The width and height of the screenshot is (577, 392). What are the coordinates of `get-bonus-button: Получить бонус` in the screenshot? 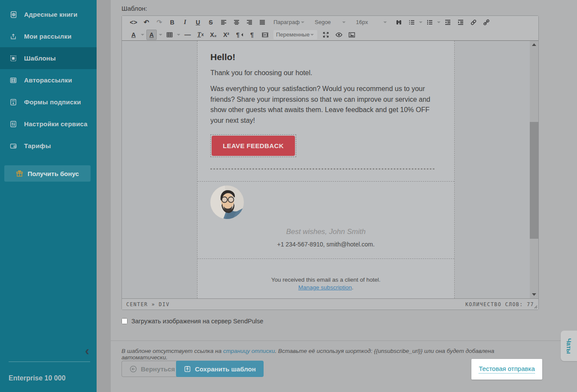 It's located at (47, 173).